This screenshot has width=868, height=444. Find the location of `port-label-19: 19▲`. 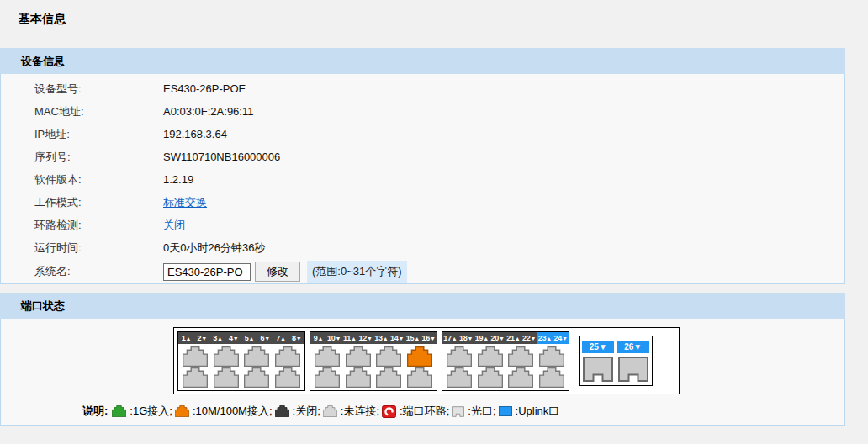

port-label-19: 19▲ is located at coordinates (483, 338).